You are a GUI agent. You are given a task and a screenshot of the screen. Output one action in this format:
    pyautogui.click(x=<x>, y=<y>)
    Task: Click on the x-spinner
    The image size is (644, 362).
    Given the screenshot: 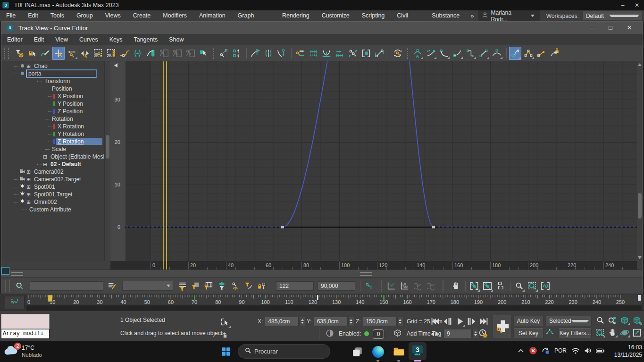 What is the action you would take?
    pyautogui.click(x=302, y=321)
    